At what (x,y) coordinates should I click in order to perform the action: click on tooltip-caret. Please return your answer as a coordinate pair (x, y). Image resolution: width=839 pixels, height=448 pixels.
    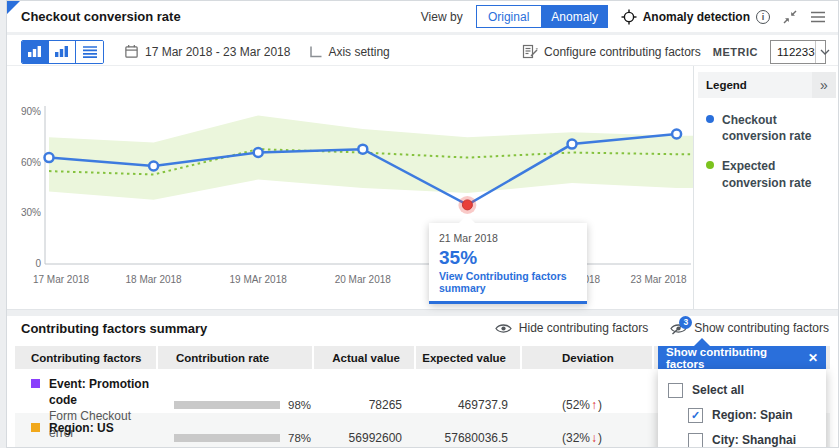
    Looking at the image, I should click on (467, 219).